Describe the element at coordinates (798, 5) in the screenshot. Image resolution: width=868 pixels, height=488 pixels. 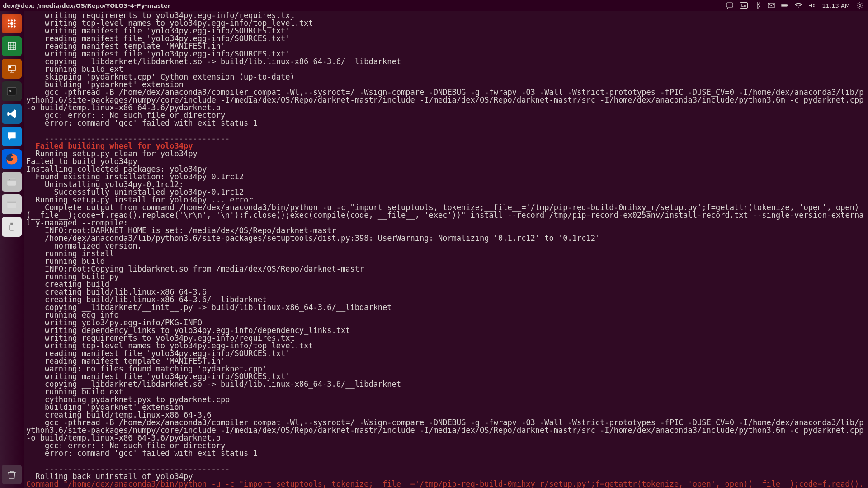
I see `network-icon` at that location.